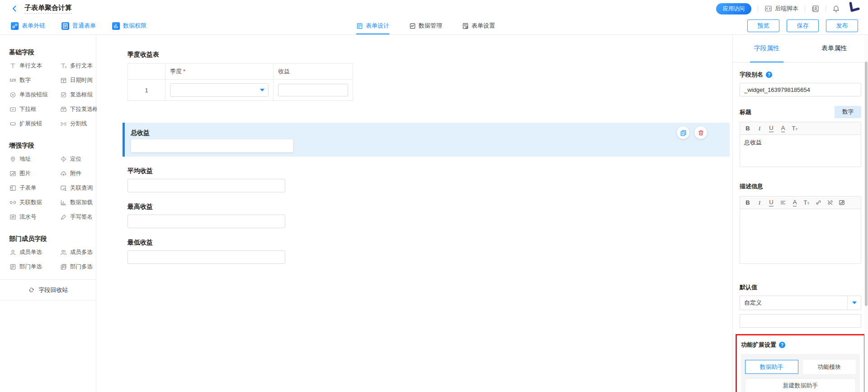 Image resolution: width=868 pixels, height=392 pixels. Describe the element at coordinates (800, 321) in the screenshot. I see `default-value-input` at that location.